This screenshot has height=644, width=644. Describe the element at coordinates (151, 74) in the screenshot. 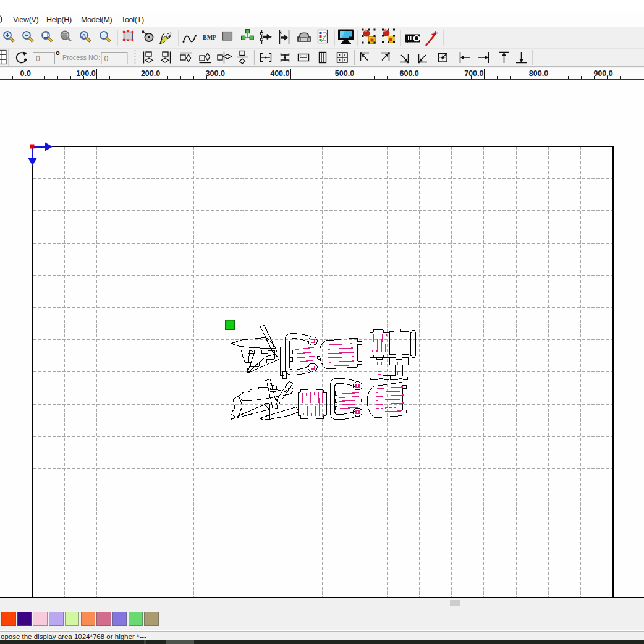

I see `svg-text: 200.0` at that location.